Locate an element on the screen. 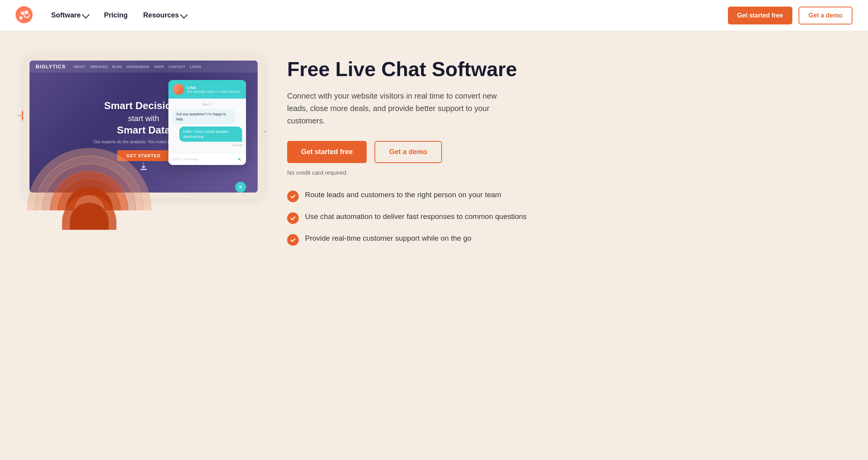 This screenshot has width=868, height=460. feature-item-2: Use chat automation to deliver fast resp… is located at coordinates (562, 218).